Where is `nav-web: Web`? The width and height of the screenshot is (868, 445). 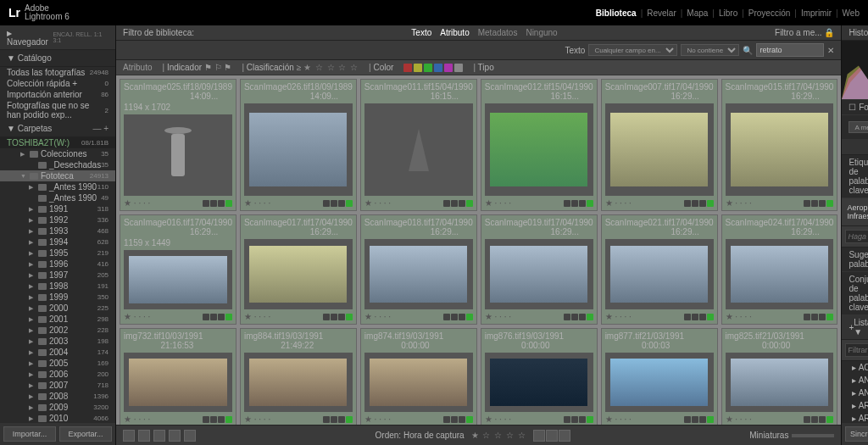
nav-web: Web is located at coordinates (851, 14).